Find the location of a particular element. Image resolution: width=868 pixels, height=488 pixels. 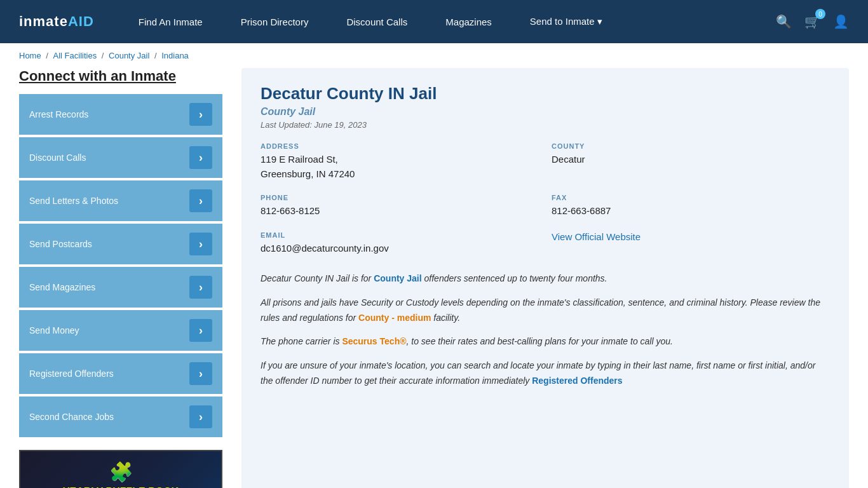

logo-part2: AID is located at coordinates (81, 22).